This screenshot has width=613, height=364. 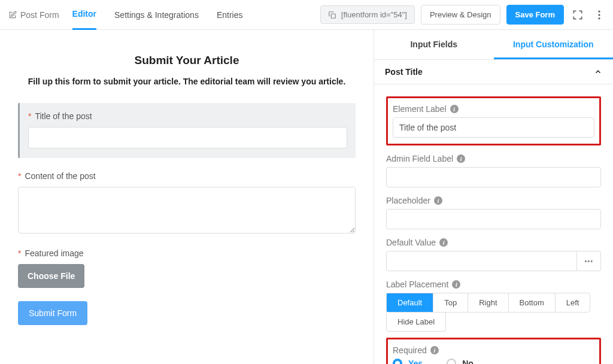 What do you see at coordinates (368, 14) in the screenshot?
I see `shortcode-pill: [fluentform id="54"]` at bounding box center [368, 14].